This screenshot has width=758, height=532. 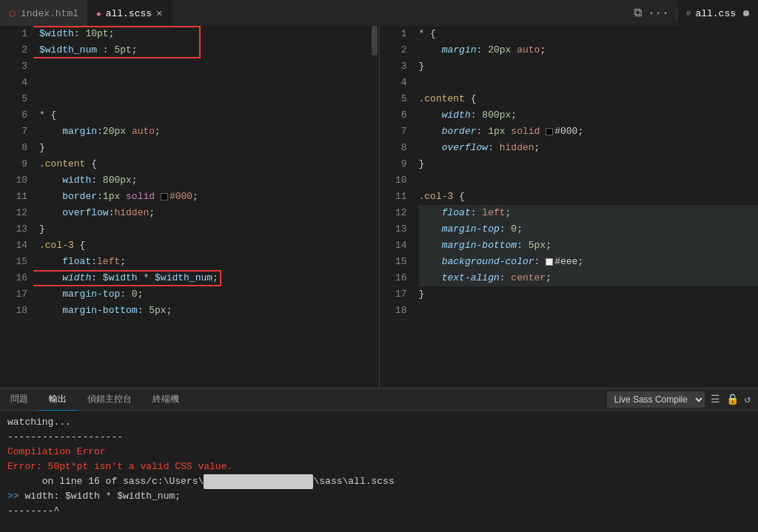 What do you see at coordinates (159, 13) in the screenshot?
I see `tab-close-scss: ✕` at bounding box center [159, 13].